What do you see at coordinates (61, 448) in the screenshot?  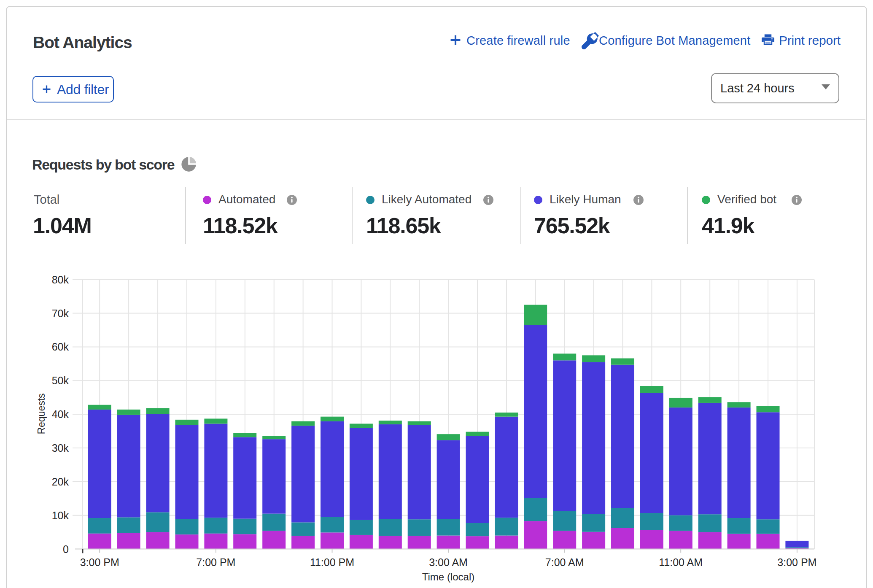 I see `svg-text: 30k` at bounding box center [61, 448].